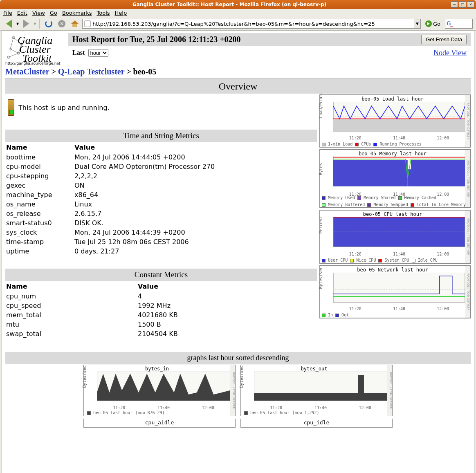 This screenshot has width=476, height=473. I want to click on cpu-aidle-chart-title: cpu_aidle, so click(159, 423).